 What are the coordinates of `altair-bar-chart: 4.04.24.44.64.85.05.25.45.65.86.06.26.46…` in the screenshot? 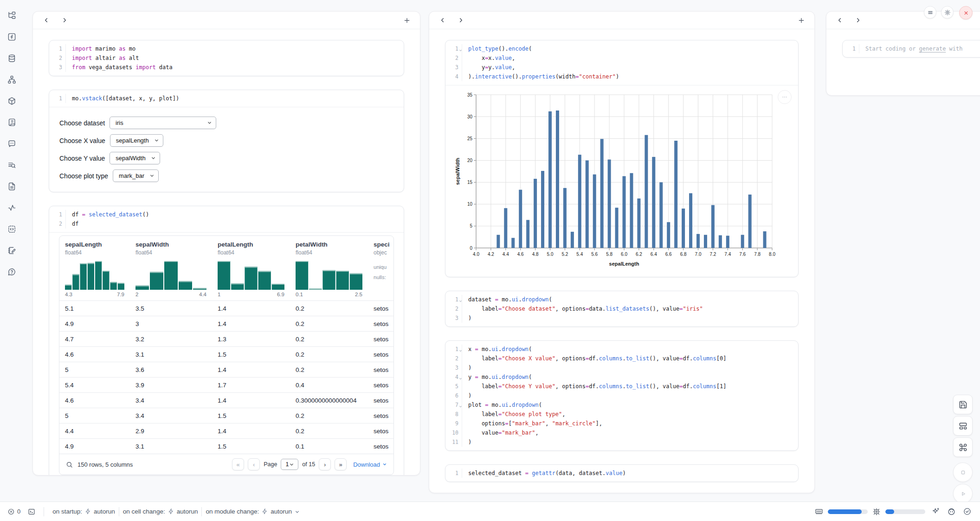 It's located at (617, 179).